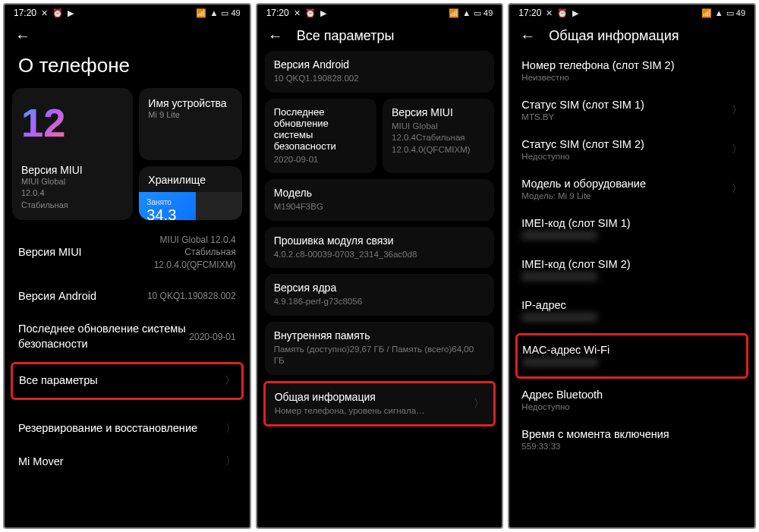 Image resolution: width=759 pixels, height=532 pixels. I want to click on page-title: Все параметры, so click(346, 36).